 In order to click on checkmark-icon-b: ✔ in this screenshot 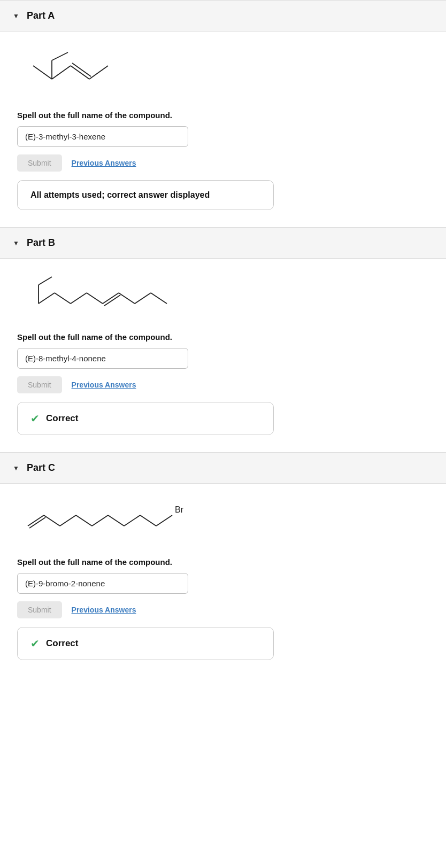, I will do `click(35, 418)`.